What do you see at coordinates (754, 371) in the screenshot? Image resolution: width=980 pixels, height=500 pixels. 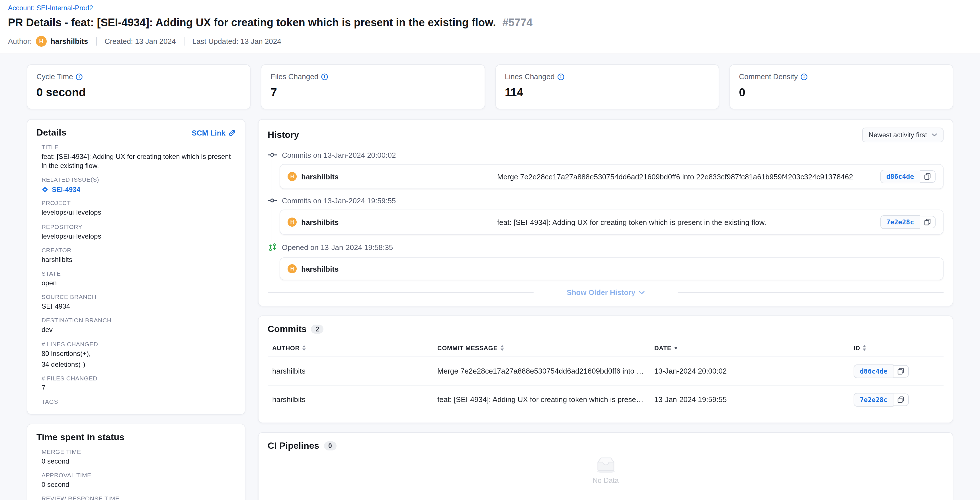 I see `cell-date: 13-Jan-2024 20:00:02` at bounding box center [754, 371].